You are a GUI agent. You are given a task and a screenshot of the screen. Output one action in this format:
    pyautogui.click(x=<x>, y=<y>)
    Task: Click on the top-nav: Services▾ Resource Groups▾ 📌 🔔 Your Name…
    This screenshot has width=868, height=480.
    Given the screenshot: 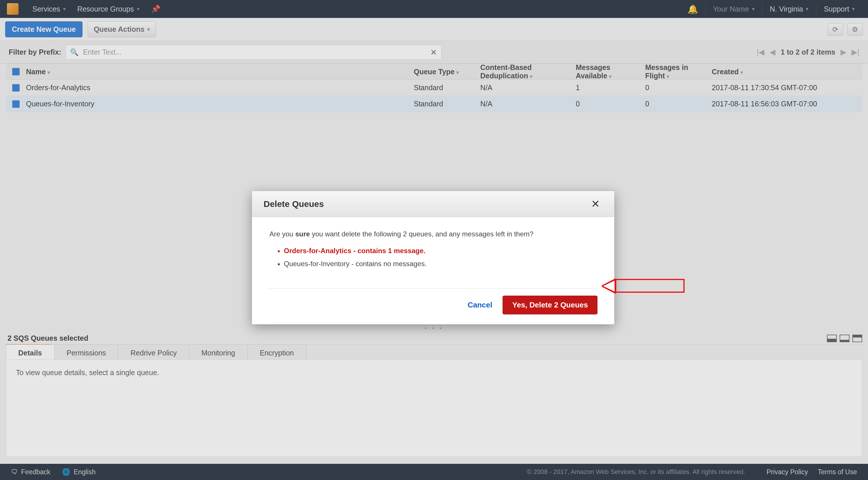 What is the action you would take?
    pyautogui.click(x=434, y=9)
    